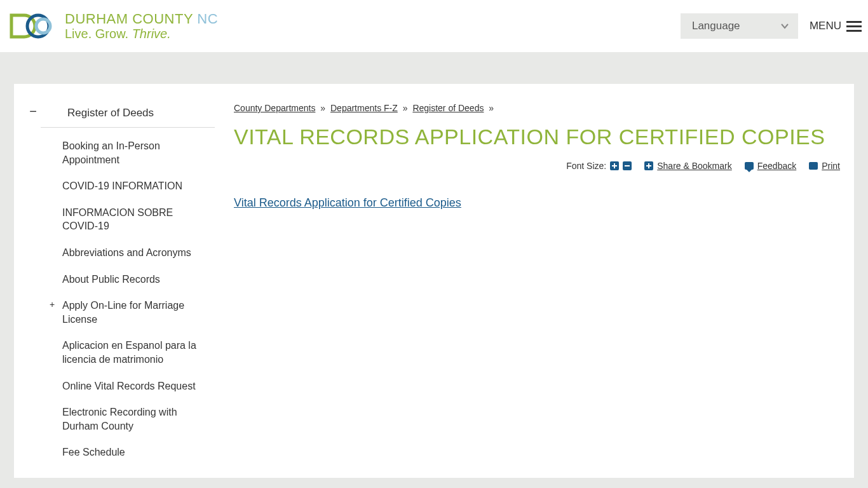  I want to click on language-label: Language, so click(716, 25).